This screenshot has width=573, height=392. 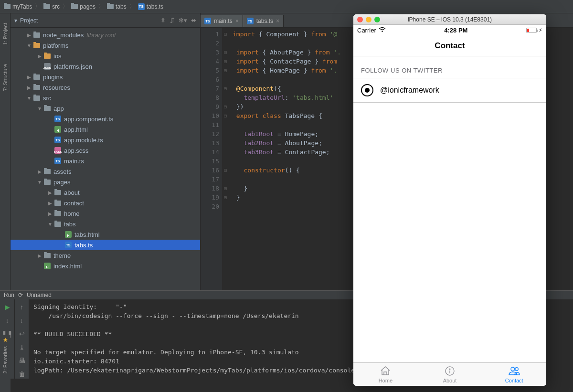 What do you see at coordinates (16, 21) in the screenshot?
I see `panel-select-icon: ▾` at bounding box center [16, 21].